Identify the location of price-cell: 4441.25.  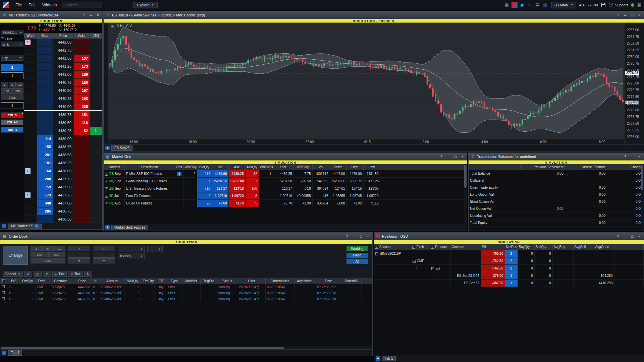
(63, 67).